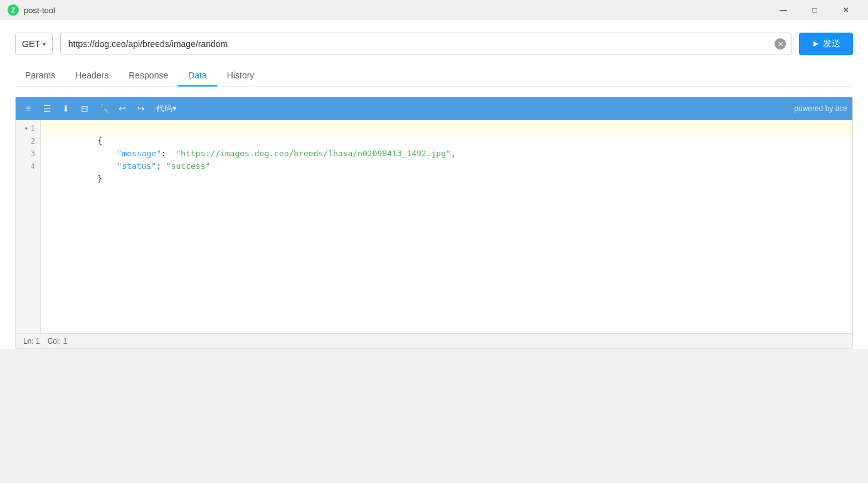 The image size is (868, 483). I want to click on code-button: 代码▾, so click(167, 109).